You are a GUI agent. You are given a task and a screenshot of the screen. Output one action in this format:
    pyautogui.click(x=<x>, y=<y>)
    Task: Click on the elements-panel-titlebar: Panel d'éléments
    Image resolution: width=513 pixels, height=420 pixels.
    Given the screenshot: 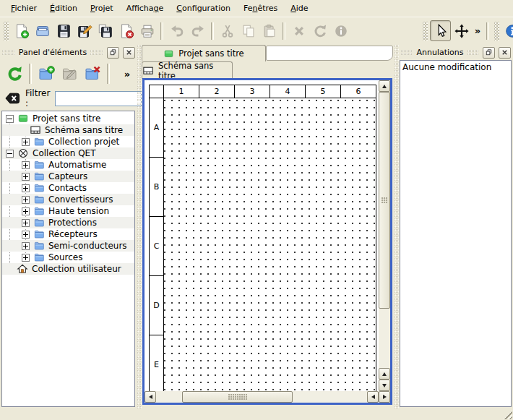 What is the action you would take?
    pyautogui.click(x=69, y=52)
    